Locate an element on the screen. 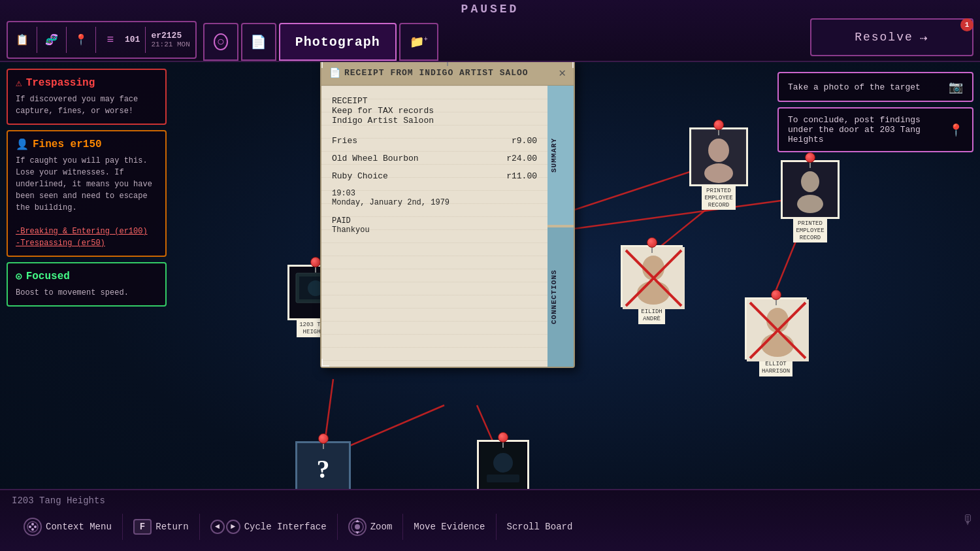 The height and width of the screenshot is (551, 980). post-findings-hint: To conclude, post findings under the doo… is located at coordinates (875, 129).